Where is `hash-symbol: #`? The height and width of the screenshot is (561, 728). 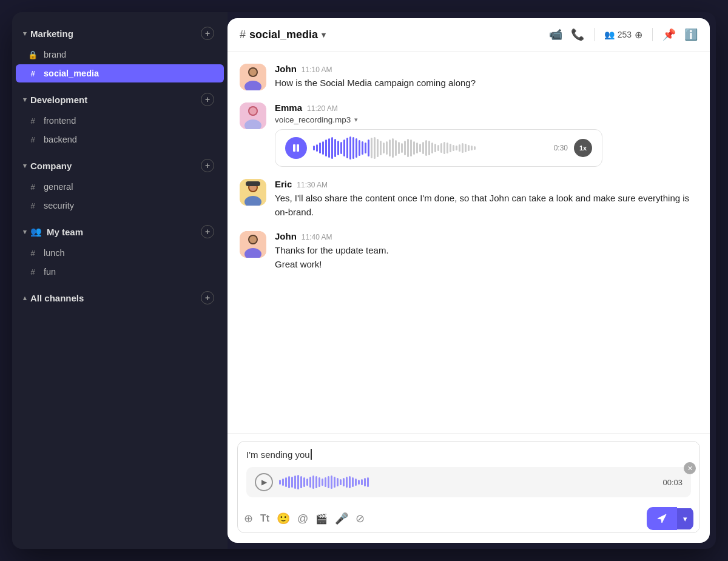
hash-symbol: # is located at coordinates (243, 35).